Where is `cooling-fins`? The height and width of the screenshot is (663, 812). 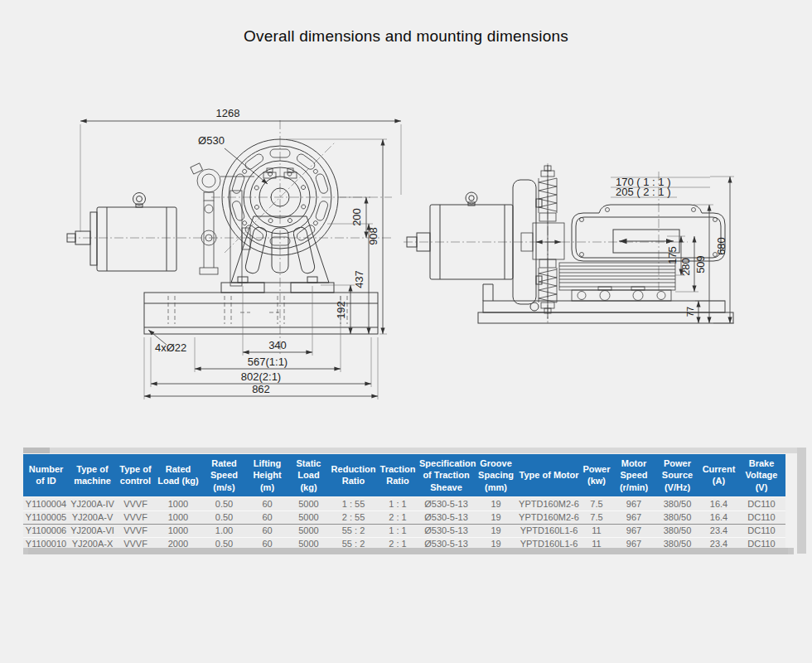 cooling-fins is located at coordinates (617, 277).